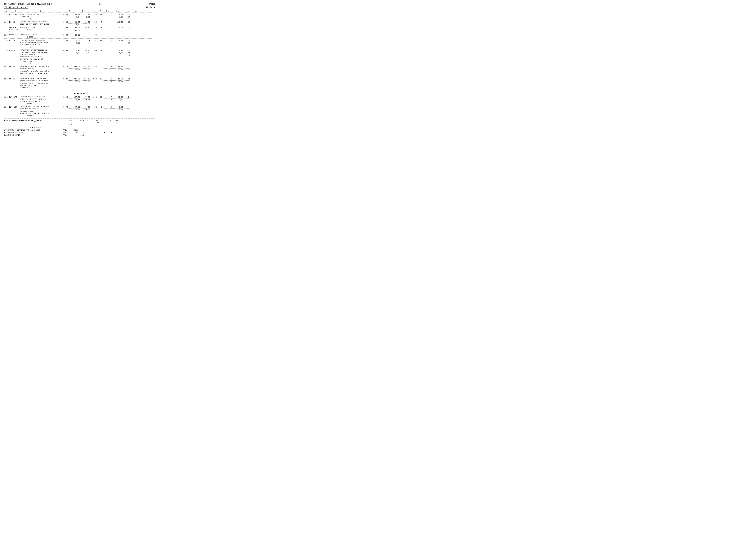 Image resolution: width=753 pixels, height=560 pixels. I want to click on row-c4: 0,86, so click(64, 79).